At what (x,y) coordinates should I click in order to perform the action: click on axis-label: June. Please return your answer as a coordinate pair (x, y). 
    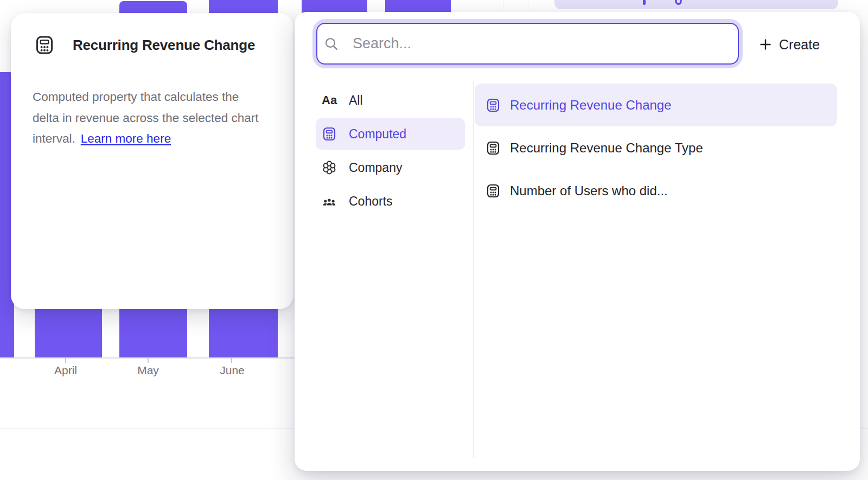
    Looking at the image, I should click on (232, 370).